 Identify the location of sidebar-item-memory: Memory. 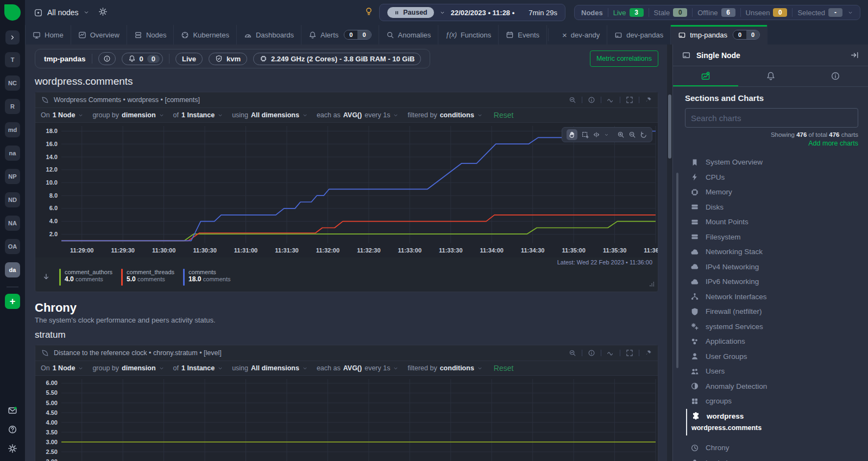
(771, 192).